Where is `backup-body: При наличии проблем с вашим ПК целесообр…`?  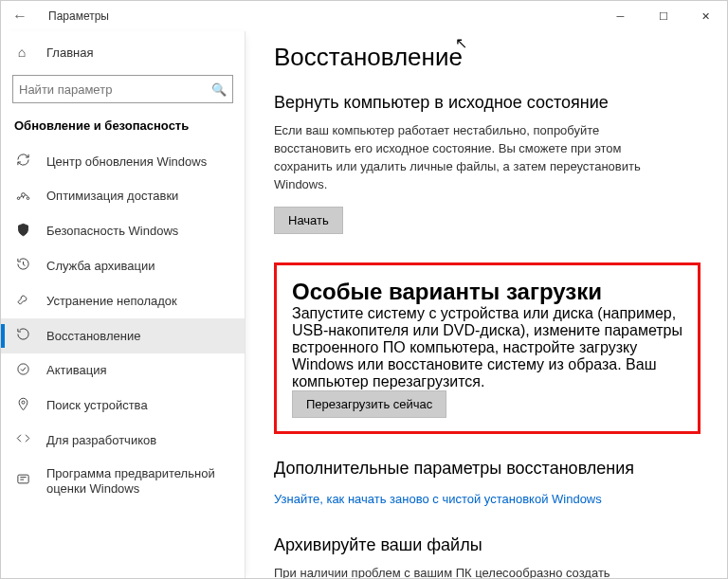 backup-body: При наличии проблем с вашим ПК целесообр… is located at coordinates (473, 572).